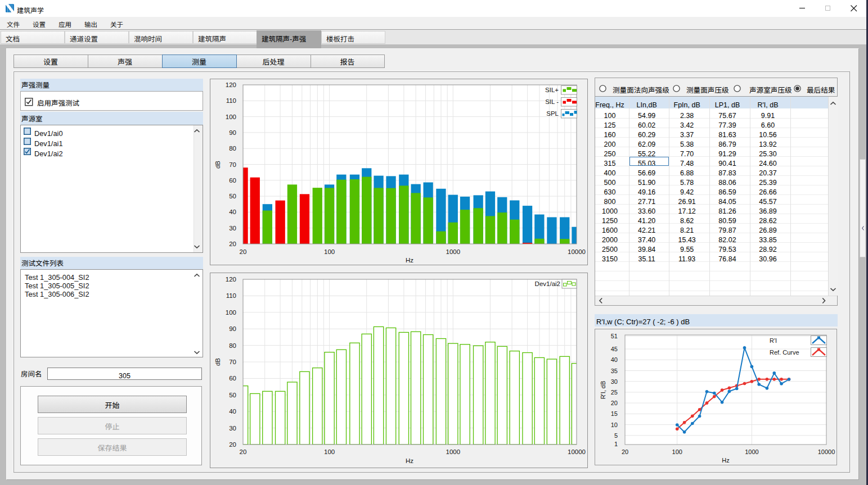  I want to click on svg-text: R'I, so click(773, 340).